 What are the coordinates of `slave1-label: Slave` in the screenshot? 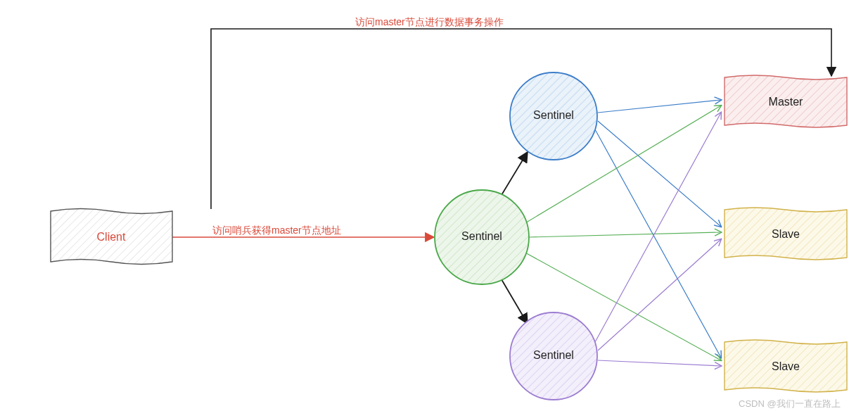 It's located at (786, 234).